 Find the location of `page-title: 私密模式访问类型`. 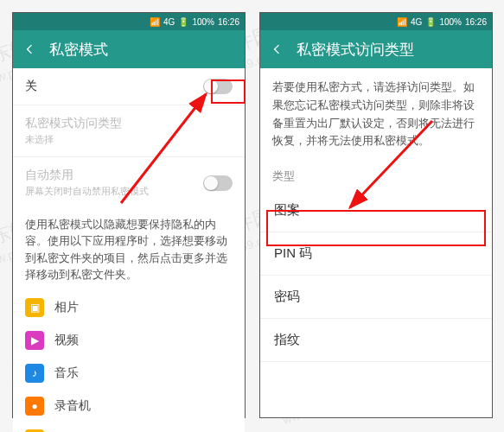

page-title: 私密模式访问类型 is located at coordinates (355, 50).